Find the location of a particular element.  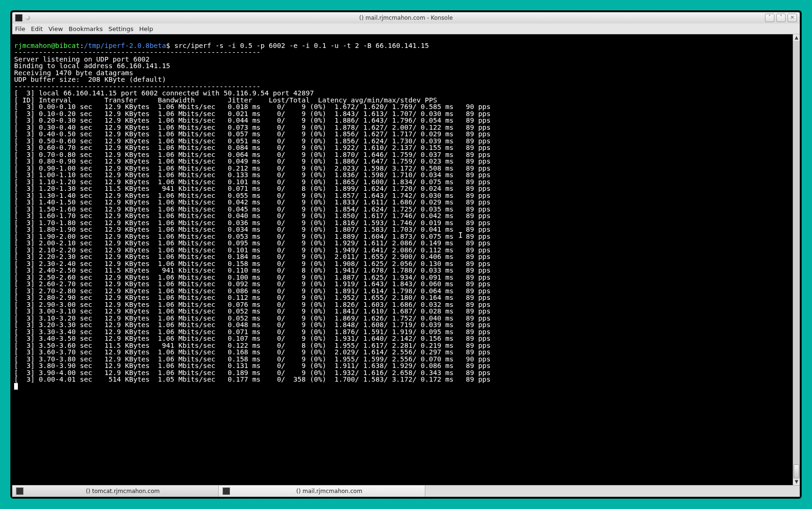

scroll-down-icon: ▼ is located at coordinates (796, 482).